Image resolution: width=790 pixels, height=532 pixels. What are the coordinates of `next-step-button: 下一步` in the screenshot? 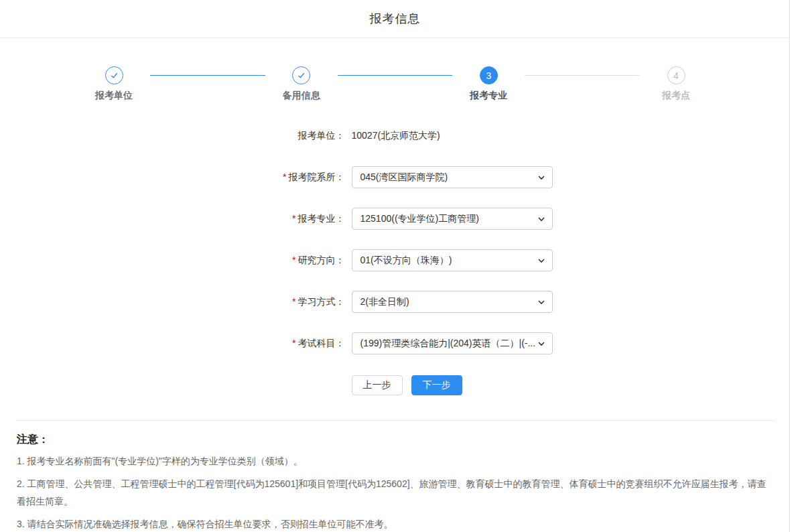 It's located at (437, 385).